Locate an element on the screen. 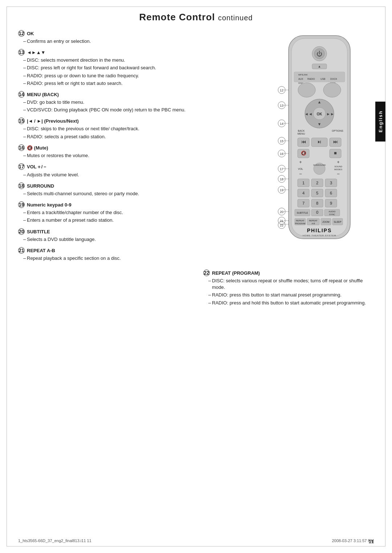 This screenshot has height=553, width=392. s12-bullets: Confirms an entry or selection. is located at coordinates (136, 41).